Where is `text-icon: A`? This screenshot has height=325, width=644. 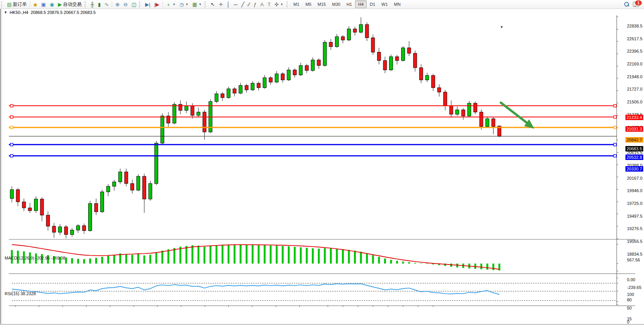 text-icon: A is located at coordinates (262, 5).